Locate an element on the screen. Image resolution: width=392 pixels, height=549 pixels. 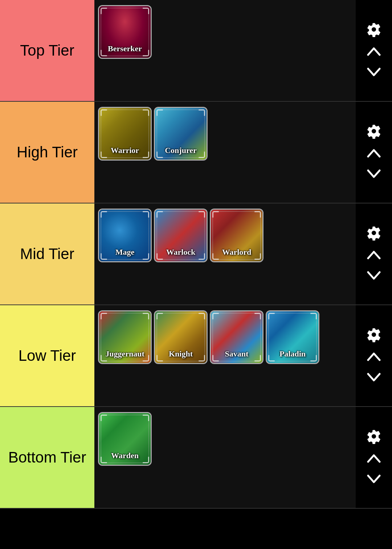
card-label: Warden is located at coordinates (125, 456).